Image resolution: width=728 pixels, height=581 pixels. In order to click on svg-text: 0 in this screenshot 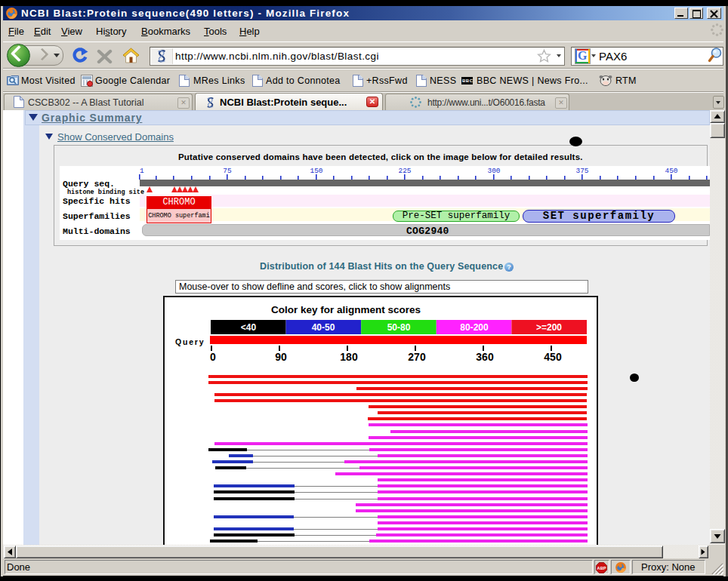, I will do `click(213, 357)`.